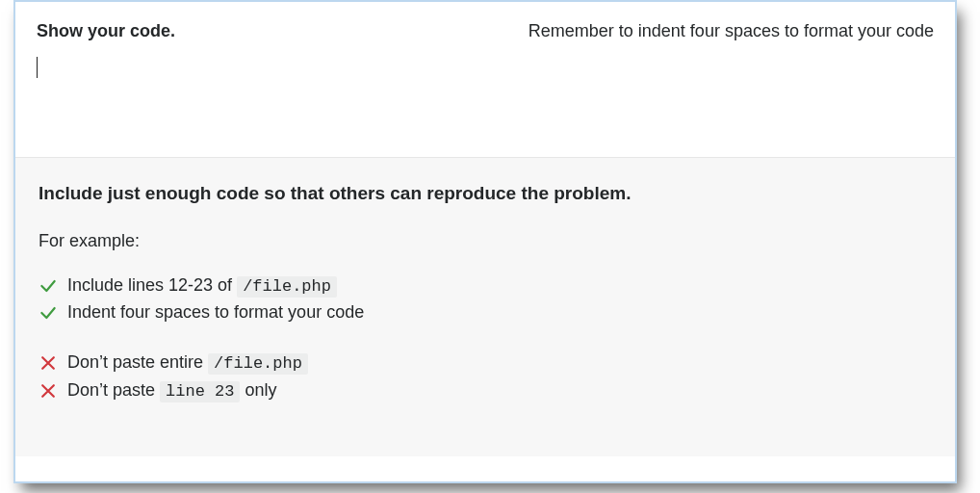 The width and height of the screenshot is (980, 493). Describe the element at coordinates (106, 31) in the screenshot. I see `panel-title: Show your code.` at that location.